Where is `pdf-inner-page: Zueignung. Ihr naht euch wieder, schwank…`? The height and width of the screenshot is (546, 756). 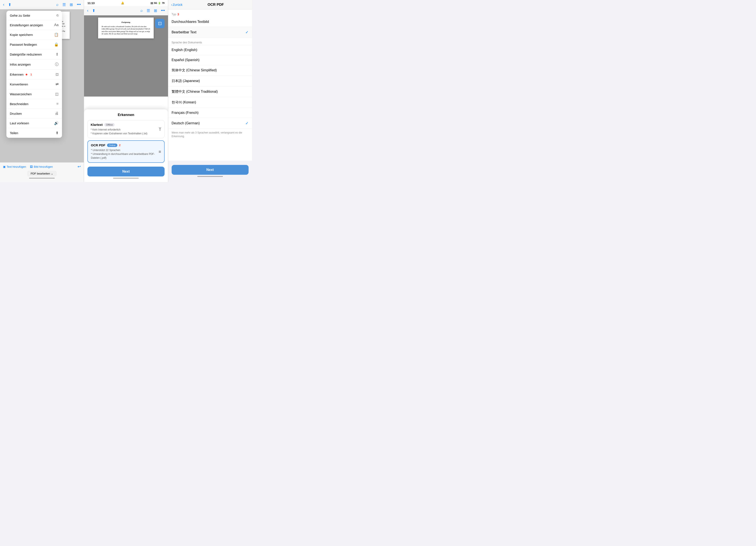 pdf-inner-page: Zueignung. Ihr naht euch wieder, schwank… is located at coordinates (126, 28).